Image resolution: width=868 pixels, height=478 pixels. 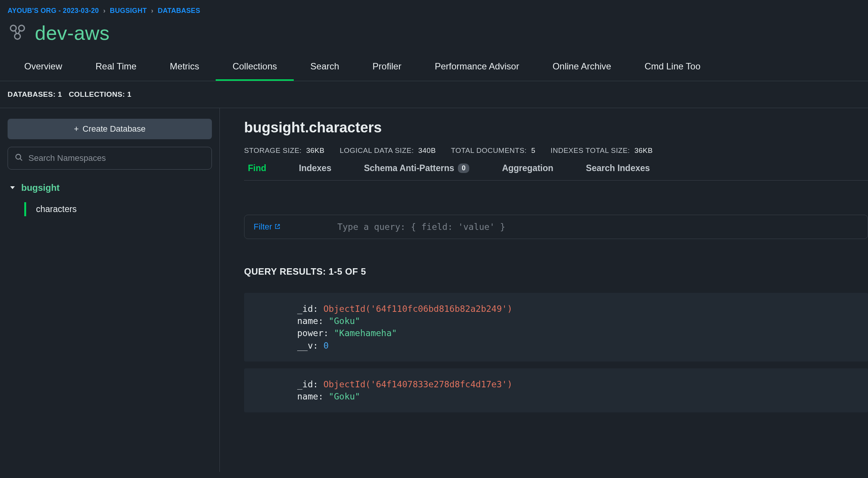 What do you see at coordinates (110, 200) in the screenshot?
I see `database-tree: bugsight characters` at bounding box center [110, 200].